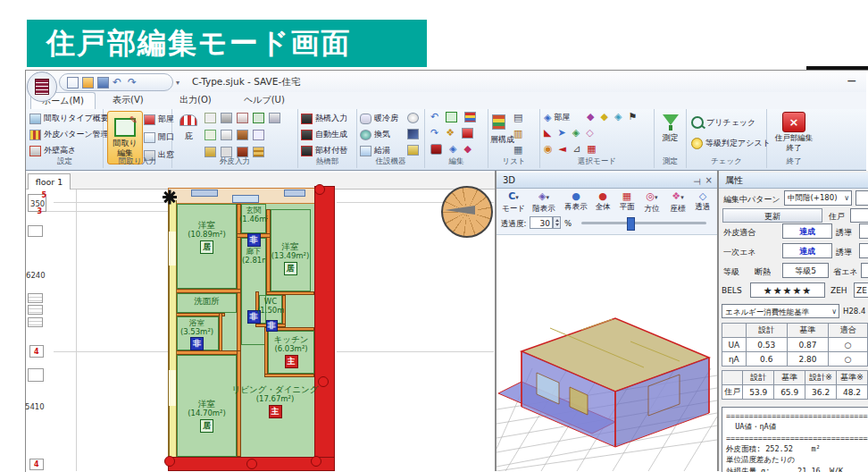 The height and width of the screenshot is (472, 868). What do you see at coordinates (576, 202) in the screenshot?
I see `redraw-button: ● 再表示` at bounding box center [576, 202].